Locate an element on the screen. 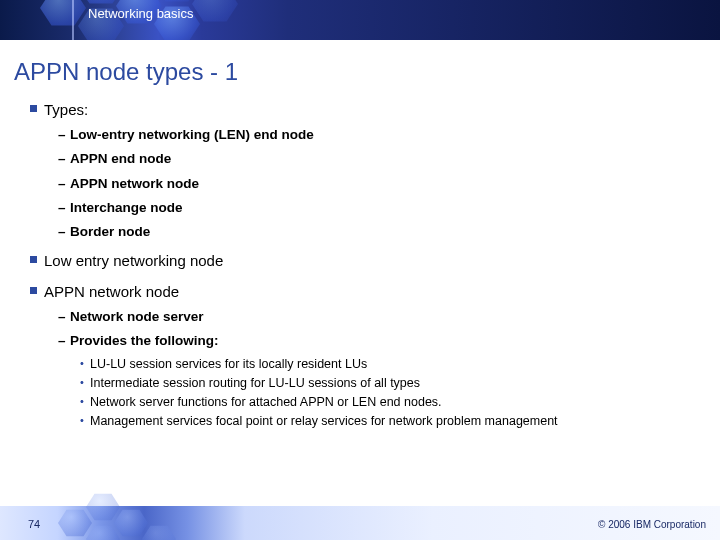 Image resolution: width=720 pixels, height=540 pixels. sub-item: Provides the following: is located at coordinates (379, 341).